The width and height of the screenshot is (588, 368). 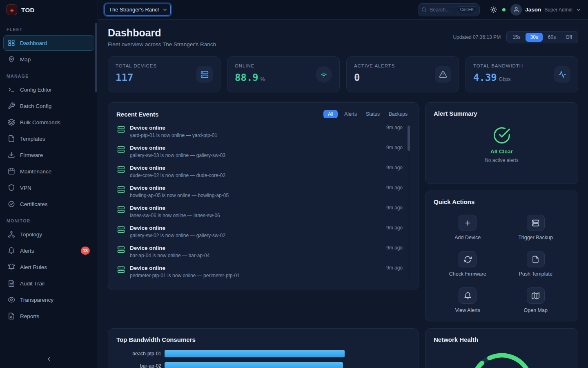 I want to click on topbar-divider, so click(x=485, y=10).